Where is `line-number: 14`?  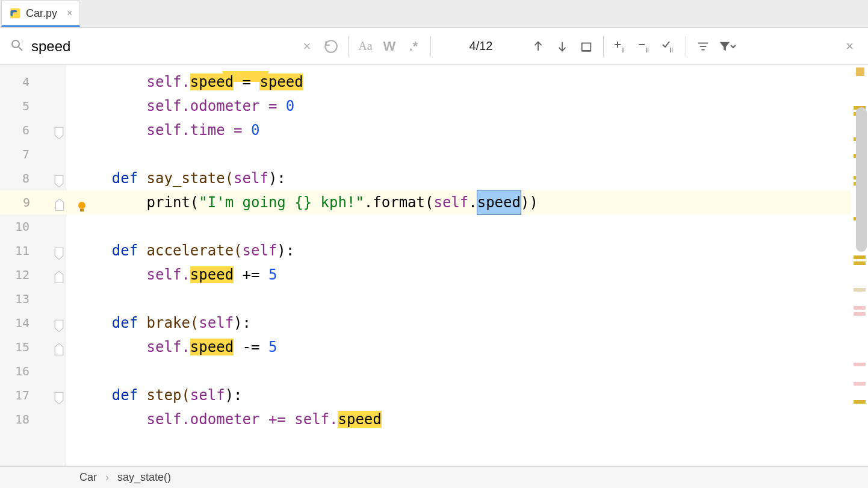
line-number: 14 is located at coordinates (33, 323).